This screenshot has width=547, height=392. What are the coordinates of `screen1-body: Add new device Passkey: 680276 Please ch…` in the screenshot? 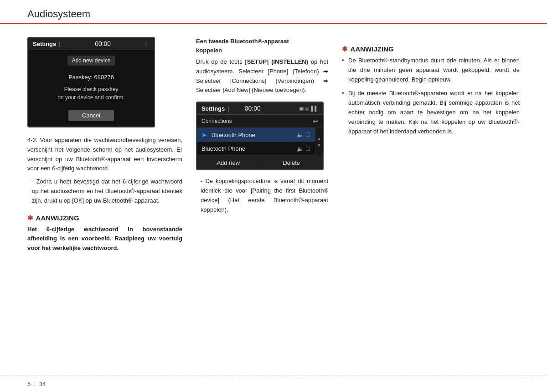 It's located at (91, 88).